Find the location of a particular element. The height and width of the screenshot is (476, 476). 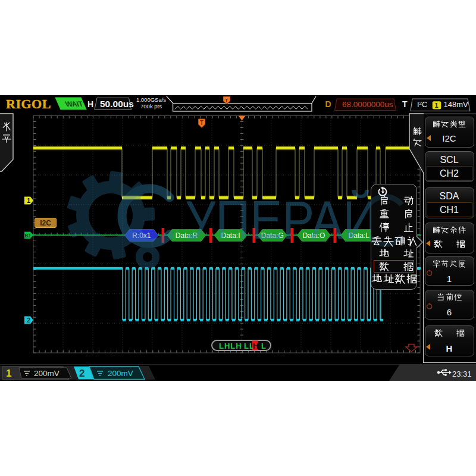

svg-text: Data:R is located at coordinates (187, 236).